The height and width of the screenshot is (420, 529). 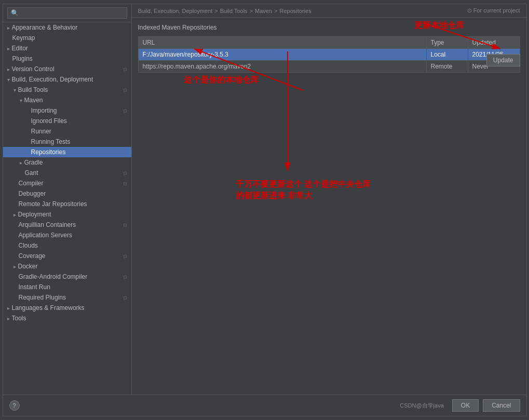 What do you see at coordinates (125, 225) in the screenshot?
I see `sidebar-item-icon-arquillian: ⊙` at bounding box center [125, 225].